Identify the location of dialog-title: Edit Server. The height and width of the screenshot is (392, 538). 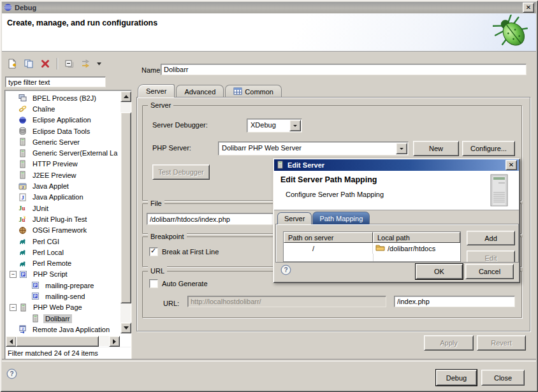
(306, 165).